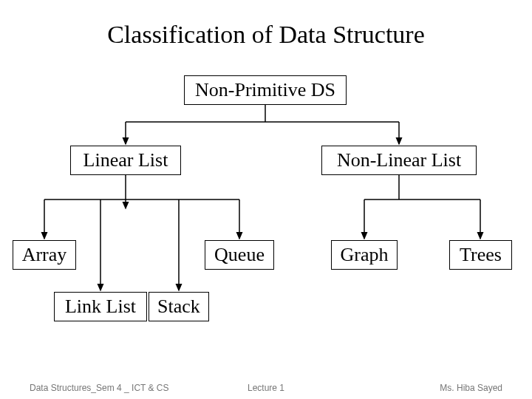 The width and height of the screenshot is (532, 399). What do you see at coordinates (239, 255) in the screenshot?
I see `node-queue: Queue` at bounding box center [239, 255].